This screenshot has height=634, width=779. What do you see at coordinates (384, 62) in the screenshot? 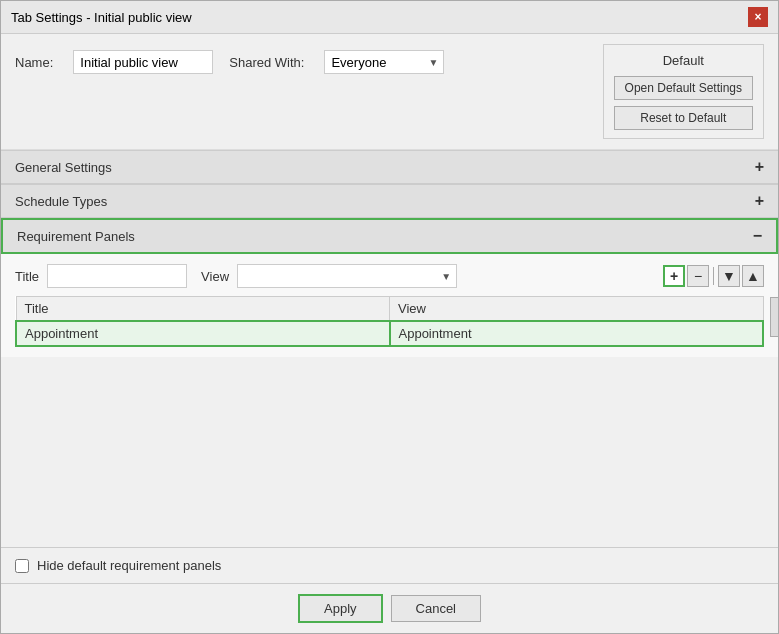
I see `shared-with-dropdown-wrapper: Everyone Me Specific Users ▼` at bounding box center [384, 62].